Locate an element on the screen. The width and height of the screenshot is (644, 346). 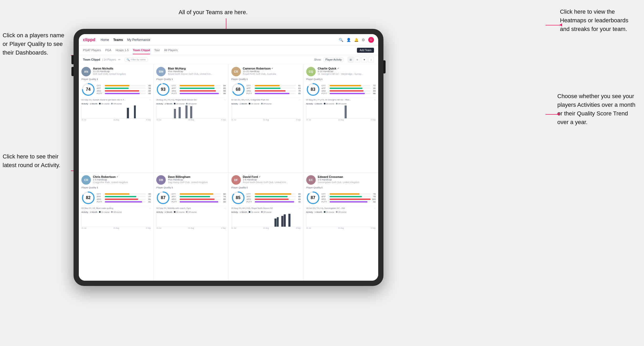
player-name: Blair McHarg is located at coordinates (197, 68).